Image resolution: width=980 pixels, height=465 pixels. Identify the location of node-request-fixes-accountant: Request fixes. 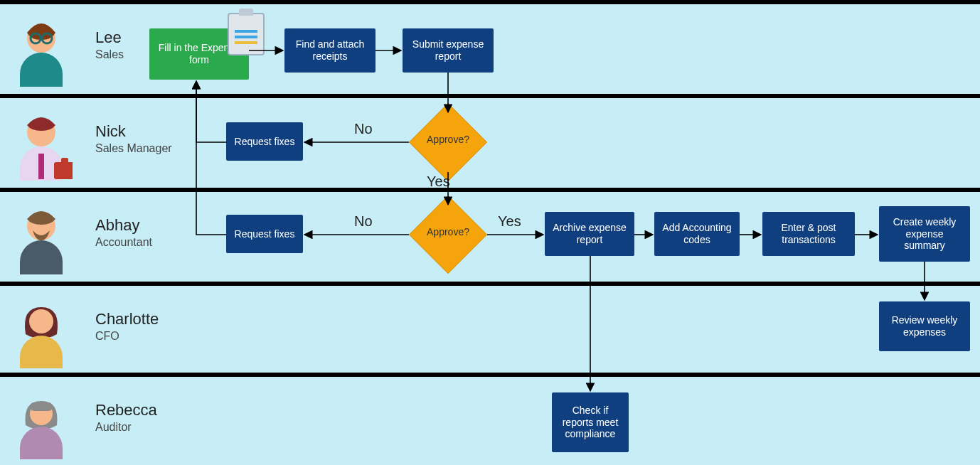
(265, 234).